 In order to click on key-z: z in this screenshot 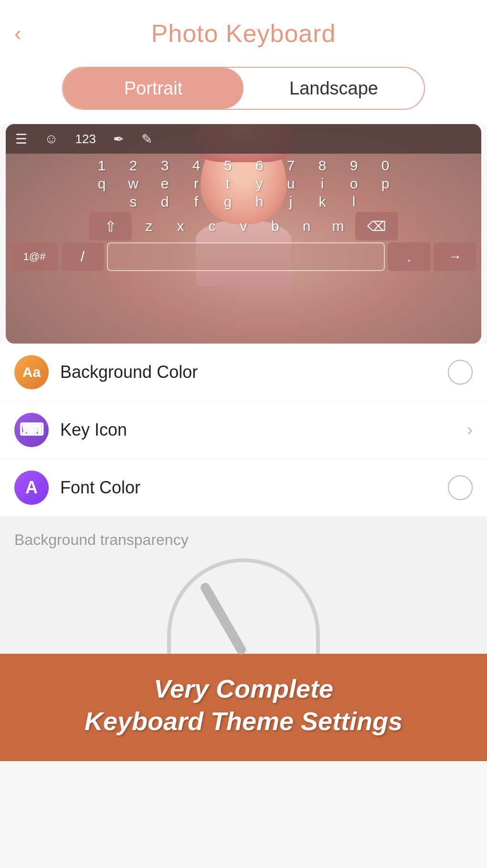, I will do `click(149, 226)`.